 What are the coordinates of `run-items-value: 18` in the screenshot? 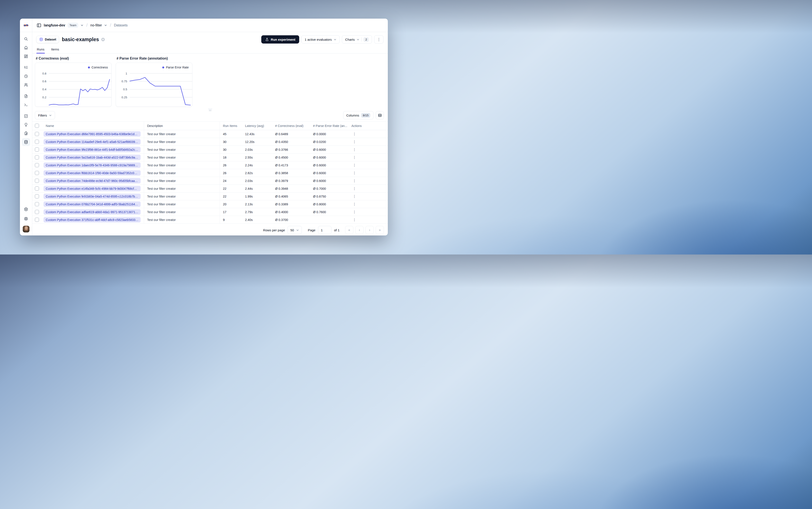 It's located at (231, 158).